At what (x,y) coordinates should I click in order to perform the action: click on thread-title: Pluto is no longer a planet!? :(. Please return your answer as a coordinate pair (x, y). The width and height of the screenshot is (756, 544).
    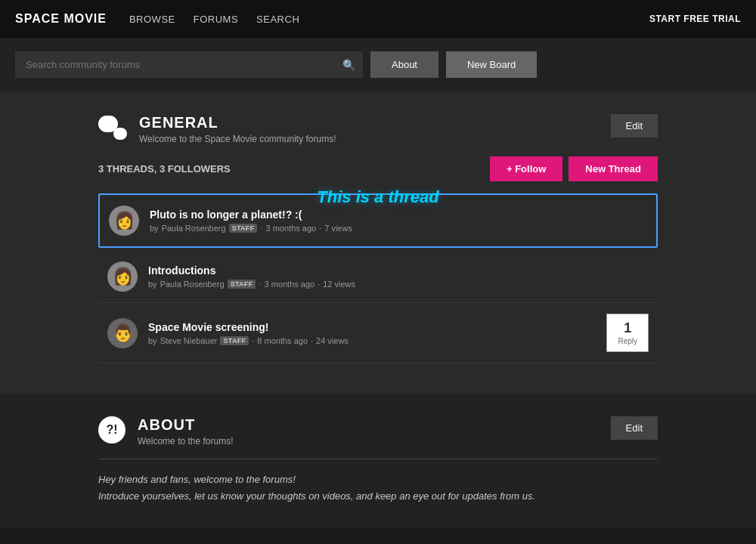
    Looking at the image, I should click on (398, 215).